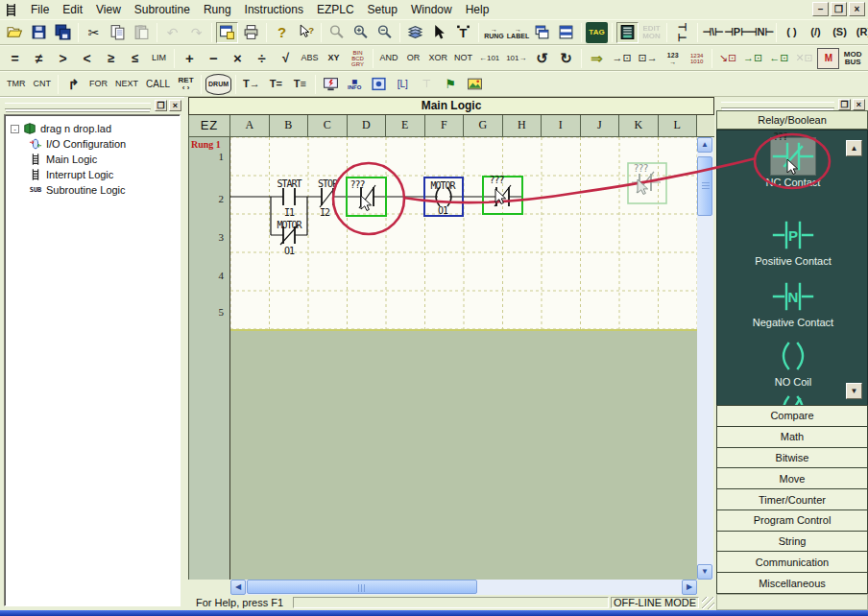 The image size is (868, 616). Describe the element at coordinates (92, 159) in the screenshot. I see `tree-item-main-logic: Main Logic` at that location.